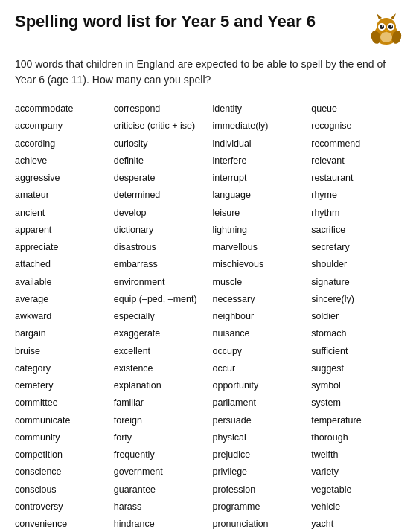  I want to click on word-item: exaggerate, so click(161, 333).